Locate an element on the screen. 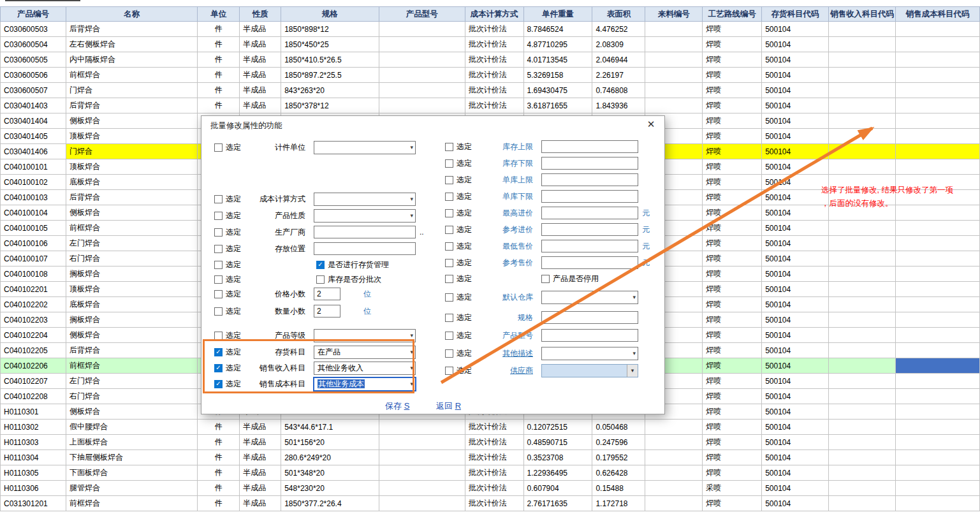  input-数量小数 is located at coordinates (327, 311).